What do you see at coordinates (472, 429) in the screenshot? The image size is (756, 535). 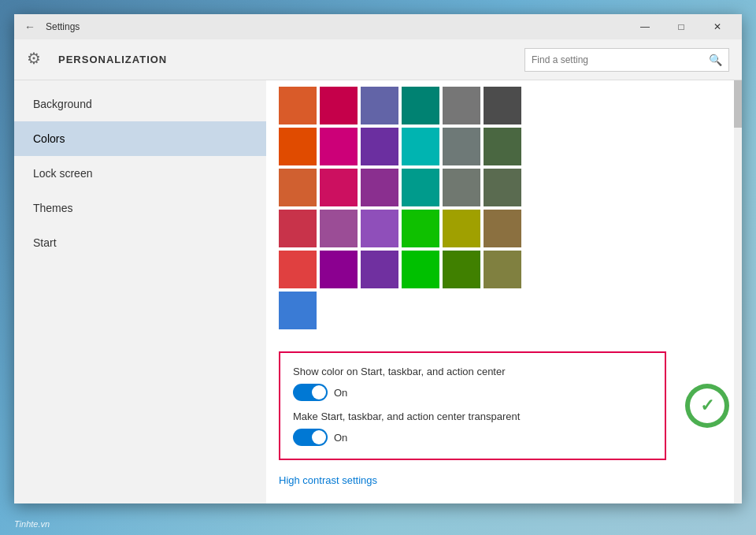 I see `transparent-toggle-row: Make Start, taskbar, and action center t…` at bounding box center [472, 429].